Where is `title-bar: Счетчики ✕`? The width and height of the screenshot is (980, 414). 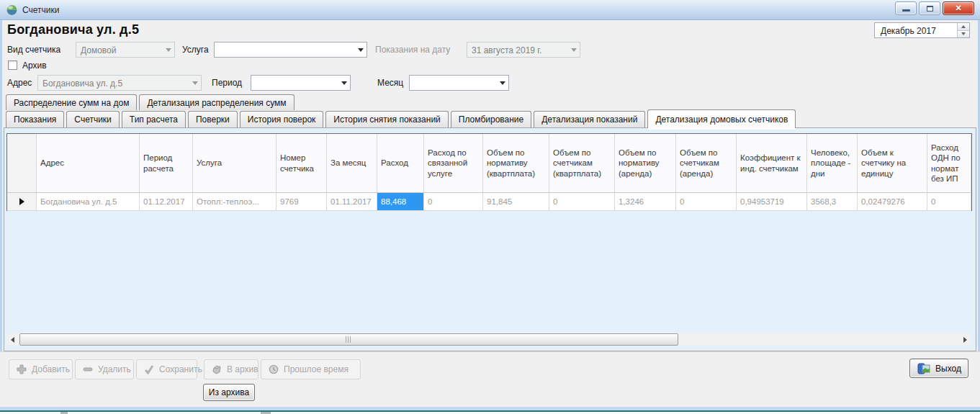 title-bar: Счетчики ✕ is located at coordinates (490, 10).